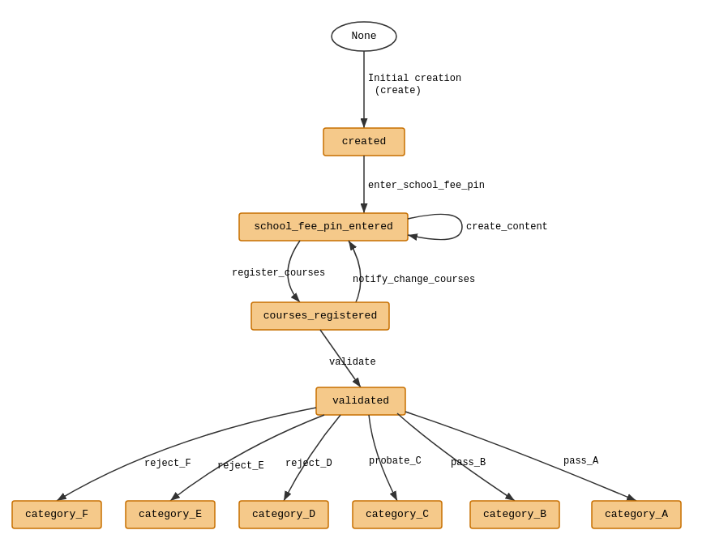  What do you see at coordinates (469, 463) in the screenshot?
I see `edge-label-pass-b: pass_B` at bounding box center [469, 463].